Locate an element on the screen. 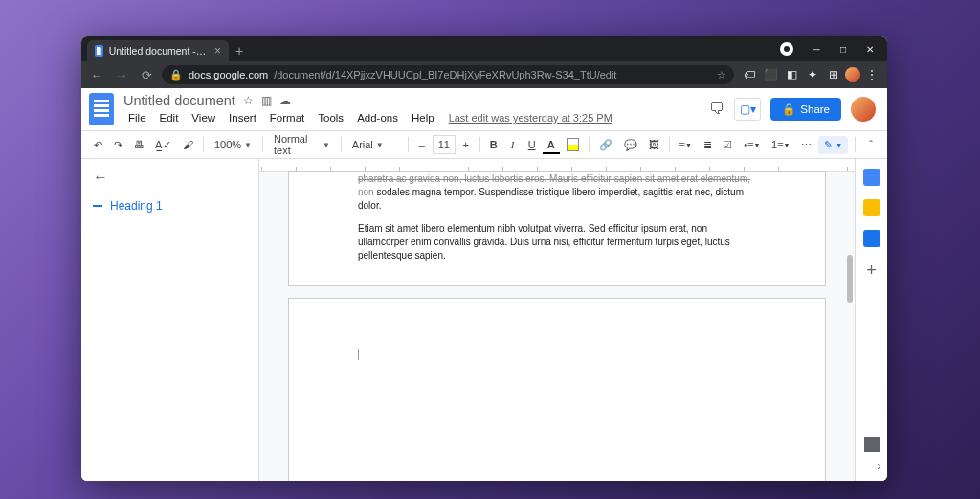  reload-button: ⟳ is located at coordinates (146, 75).